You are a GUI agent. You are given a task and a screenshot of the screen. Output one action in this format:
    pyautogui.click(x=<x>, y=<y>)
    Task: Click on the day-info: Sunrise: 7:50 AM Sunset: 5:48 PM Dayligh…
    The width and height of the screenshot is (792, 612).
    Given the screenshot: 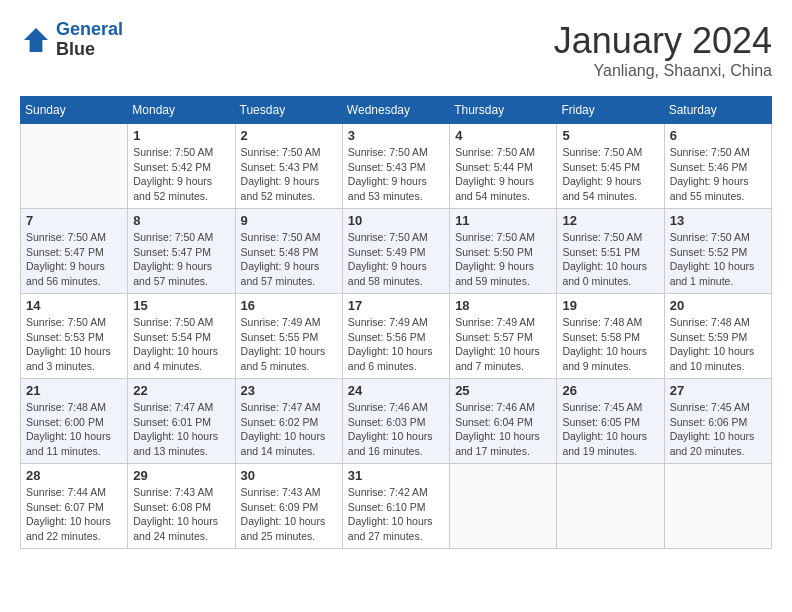 What is the action you would take?
    pyautogui.click(x=289, y=260)
    